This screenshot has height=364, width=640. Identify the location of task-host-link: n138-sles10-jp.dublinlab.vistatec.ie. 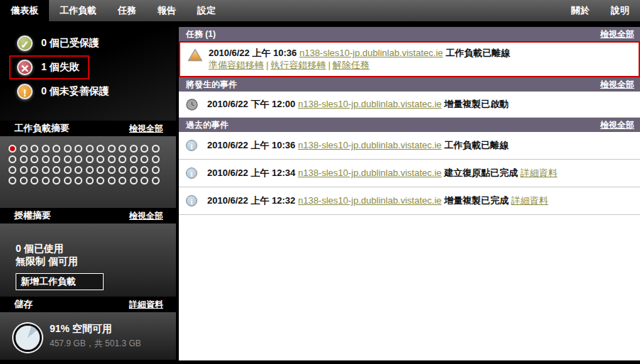
(371, 53).